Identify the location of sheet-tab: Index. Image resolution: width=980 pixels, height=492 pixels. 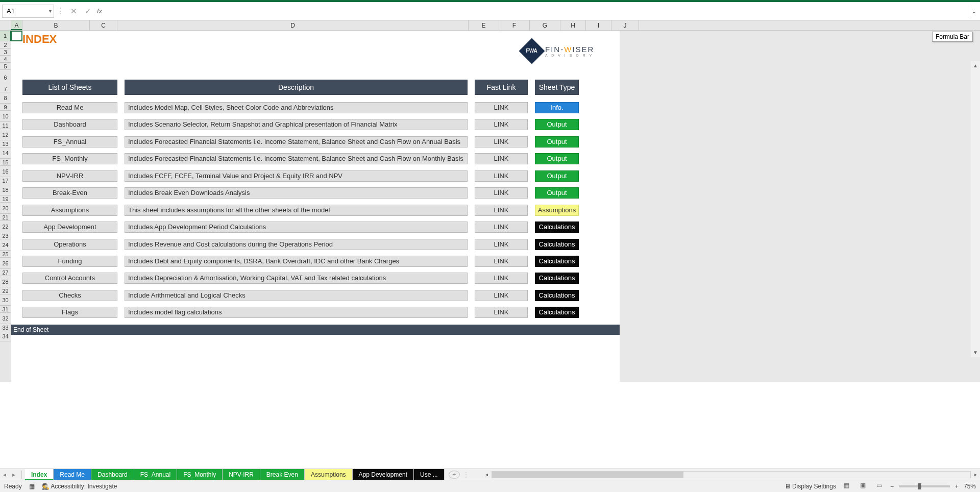
(39, 475).